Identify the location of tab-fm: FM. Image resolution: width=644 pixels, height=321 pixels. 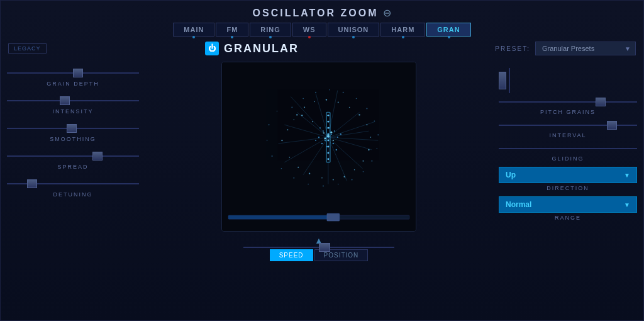
(232, 30).